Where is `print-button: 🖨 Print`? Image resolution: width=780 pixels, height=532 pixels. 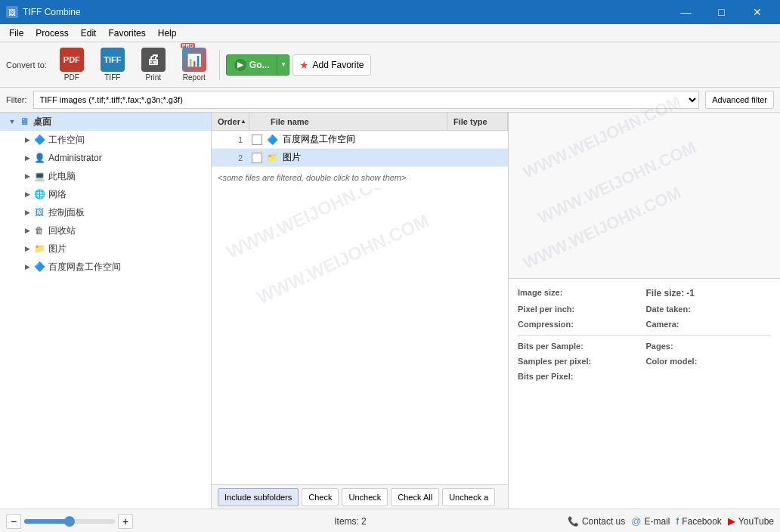 print-button: 🖨 Print is located at coordinates (153, 65).